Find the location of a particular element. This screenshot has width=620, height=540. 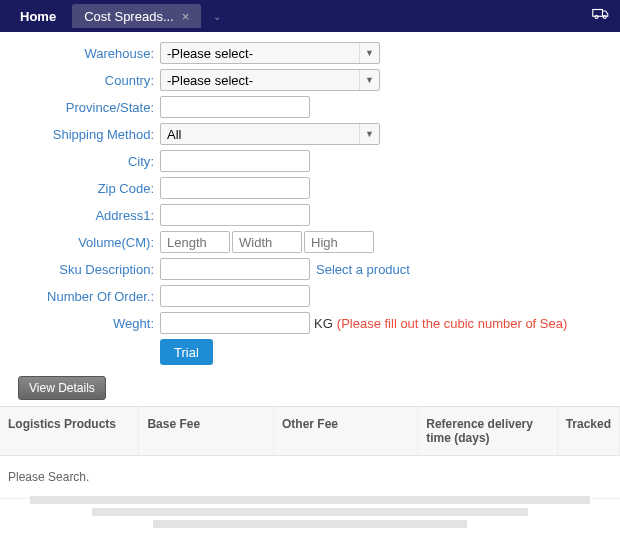

trial-button: Trial is located at coordinates (186, 352).